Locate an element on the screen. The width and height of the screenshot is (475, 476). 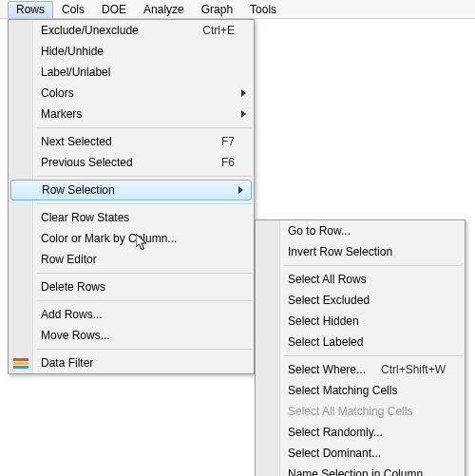
menubar-label: Tools is located at coordinates (263, 10).